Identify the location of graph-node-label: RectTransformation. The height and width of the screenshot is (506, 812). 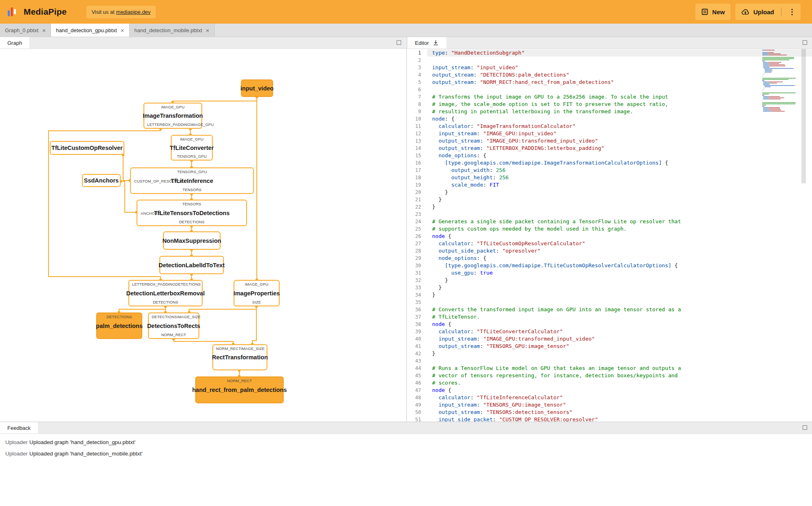
(240, 357).